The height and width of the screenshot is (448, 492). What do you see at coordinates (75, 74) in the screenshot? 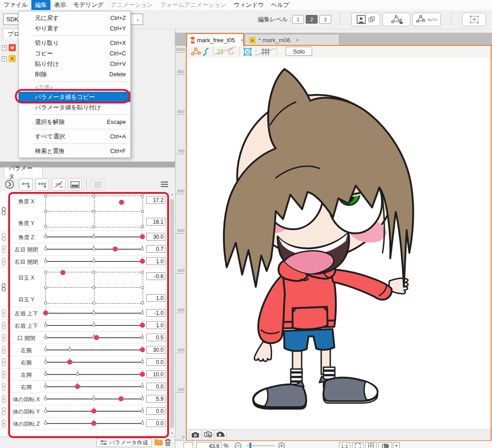
I see `edit-menu-item: 削除Delete` at bounding box center [75, 74].